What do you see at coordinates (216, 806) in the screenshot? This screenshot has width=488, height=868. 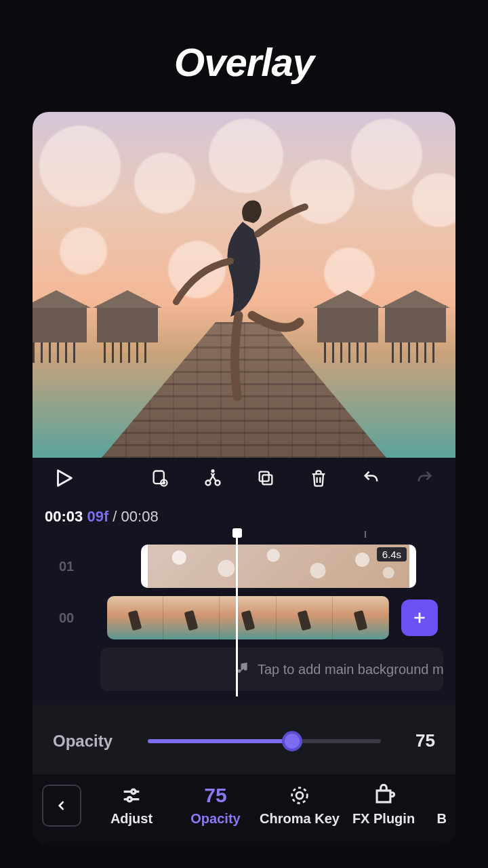 I see `tab-opacity: 75 Opacity` at bounding box center [216, 806].